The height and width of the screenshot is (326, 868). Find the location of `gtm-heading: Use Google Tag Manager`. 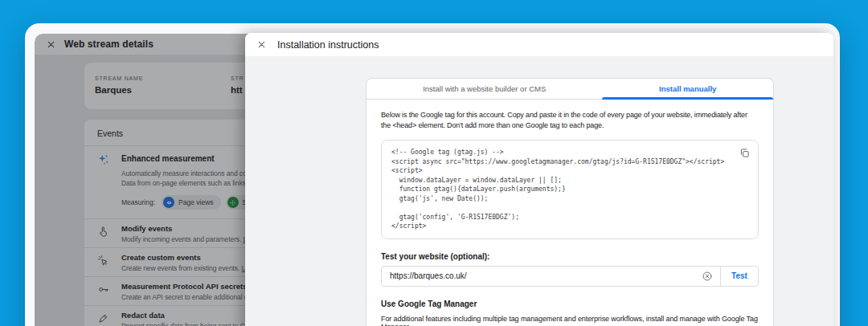

gtm-heading: Use Google Tag Manager is located at coordinates (570, 304).